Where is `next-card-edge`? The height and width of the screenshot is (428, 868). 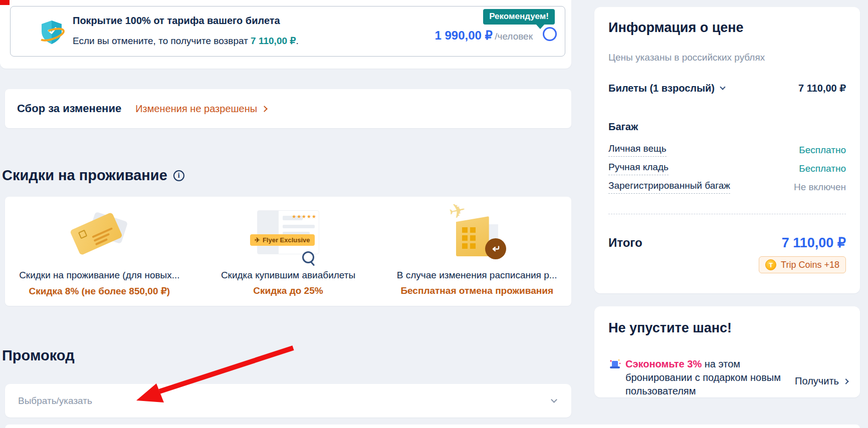
next-card-edge is located at coordinates (432, 426).